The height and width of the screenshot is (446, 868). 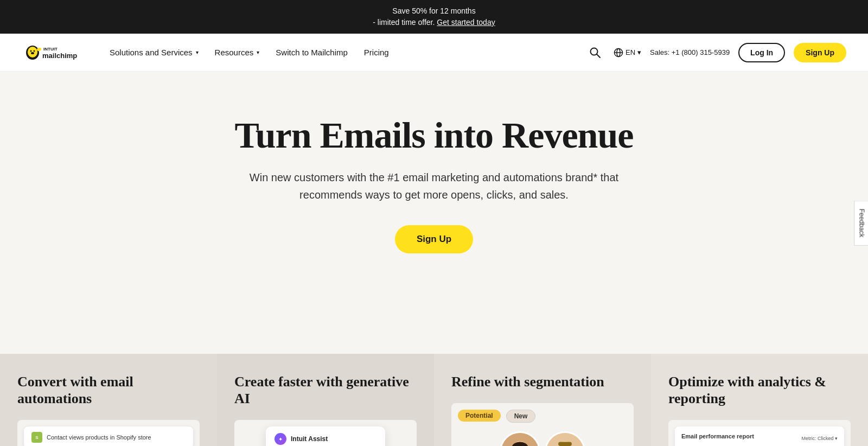 What do you see at coordinates (326, 436) in the screenshot?
I see `intuit-assist-card: ✦ Intuit Assist Generate Email Based on …` at bounding box center [326, 436].